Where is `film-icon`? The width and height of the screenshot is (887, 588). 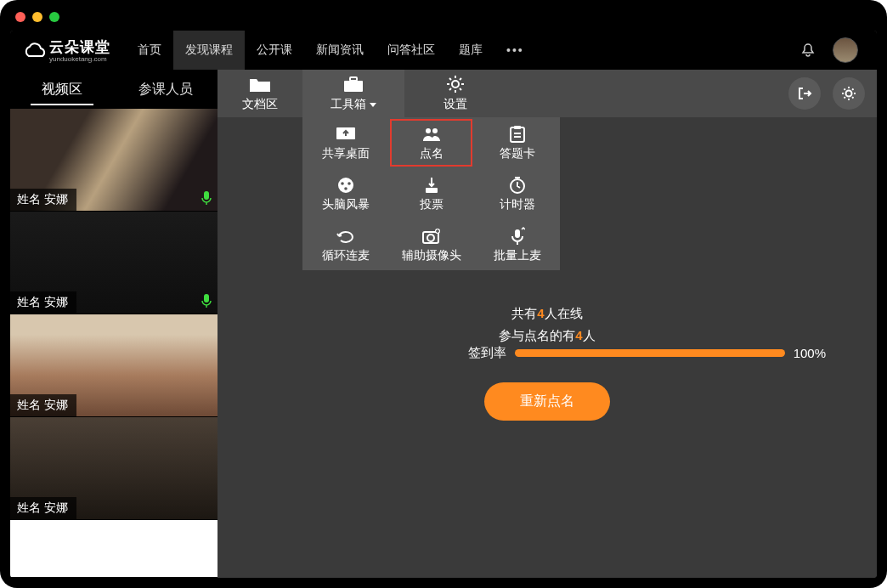 film-icon is located at coordinates (346, 185).